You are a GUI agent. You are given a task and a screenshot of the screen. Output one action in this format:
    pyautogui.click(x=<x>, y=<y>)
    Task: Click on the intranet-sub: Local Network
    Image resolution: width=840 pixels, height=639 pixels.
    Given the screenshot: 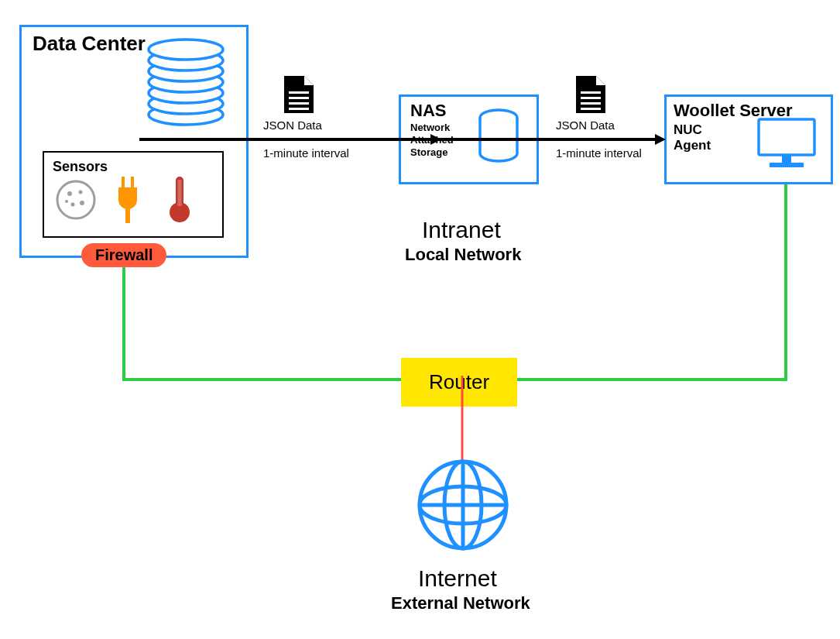 What is the action you would take?
    pyautogui.click(x=463, y=254)
    